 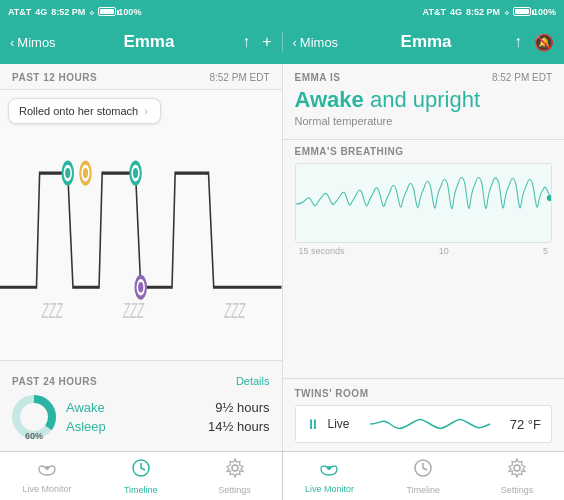 I want to click on emma-is-label: EMMA IS, so click(x=318, y=78).